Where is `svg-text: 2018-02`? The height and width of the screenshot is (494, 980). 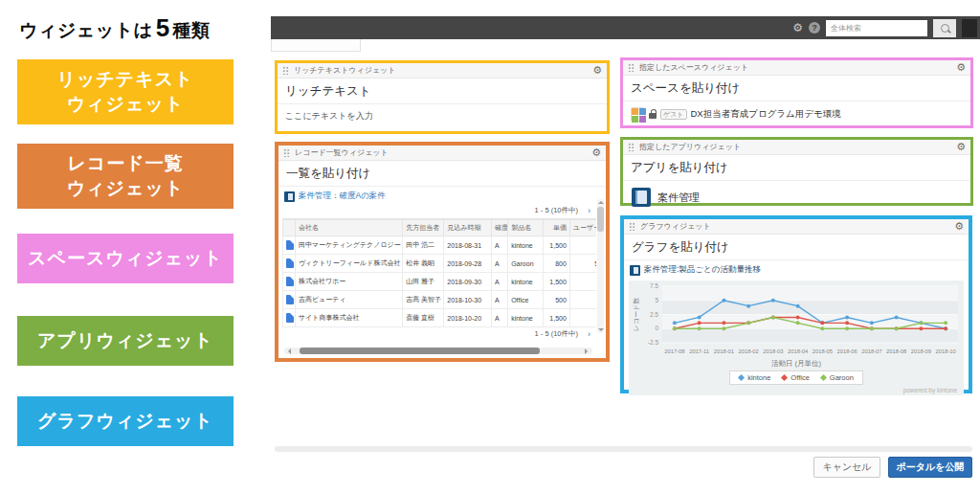
svg-text: 2018-02 is located at coordinates (748, 351).